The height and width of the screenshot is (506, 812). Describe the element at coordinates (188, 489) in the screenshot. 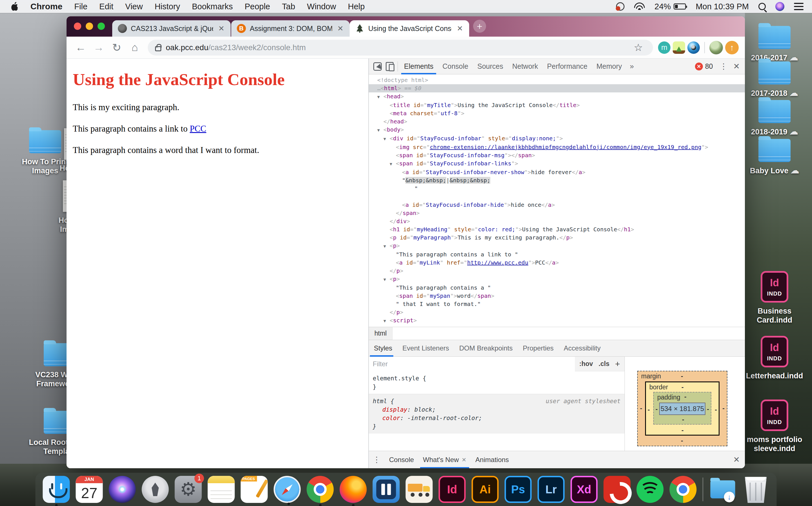

I see `dock-system-preferences-icon: ⚙1` at that location.